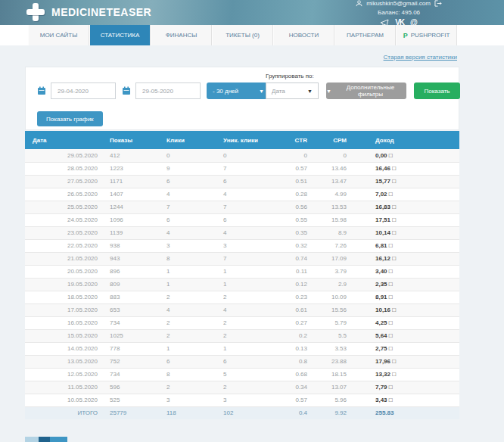  What do you see at coordinates (333, 413) in the screenshot?
I see `total-value: 9.92` at bounding box center [333, 413].